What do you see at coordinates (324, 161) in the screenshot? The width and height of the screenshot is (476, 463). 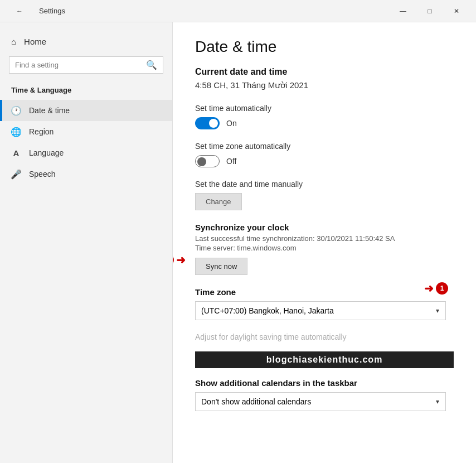 I see `set-tz-auto-toggle-row: Off` at bounding box center [324, 161].